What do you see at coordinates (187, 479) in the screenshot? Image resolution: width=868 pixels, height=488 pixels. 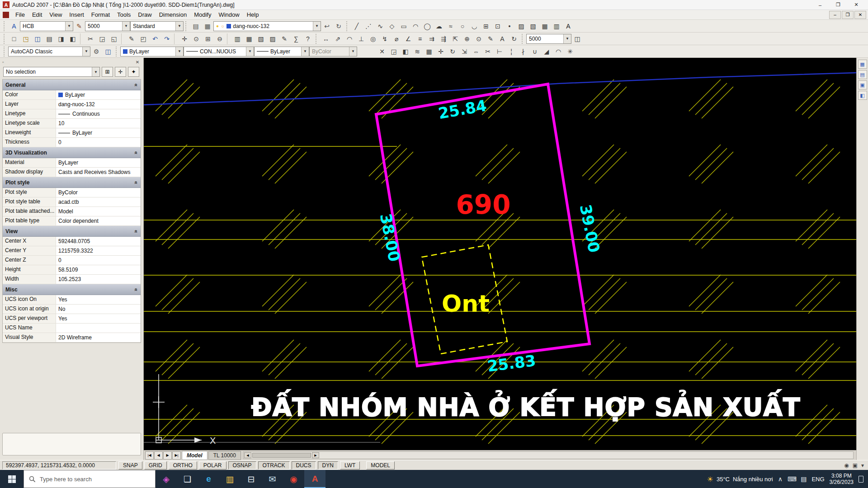 I see `task-view-icon: ❏` at bounding box center [187, 479].